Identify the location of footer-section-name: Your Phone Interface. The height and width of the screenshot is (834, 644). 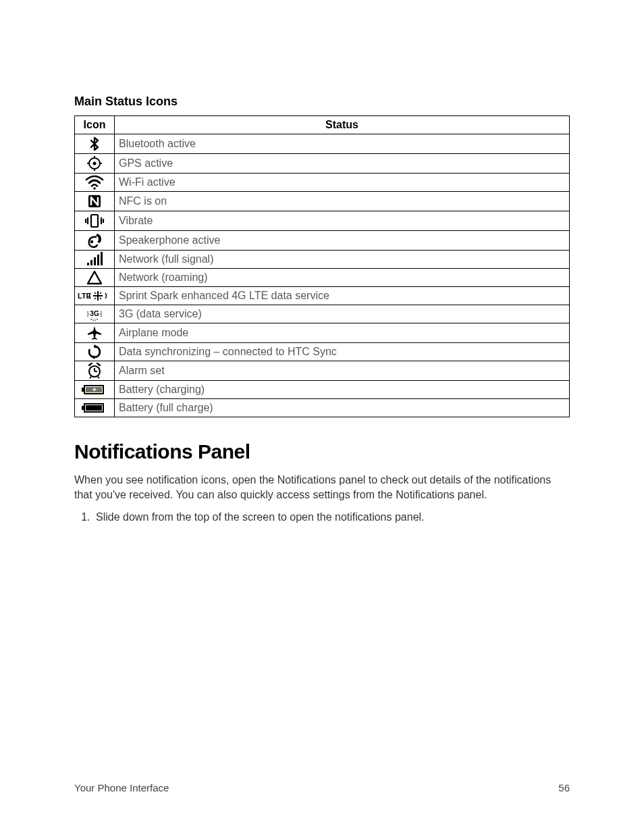
(122, 787).